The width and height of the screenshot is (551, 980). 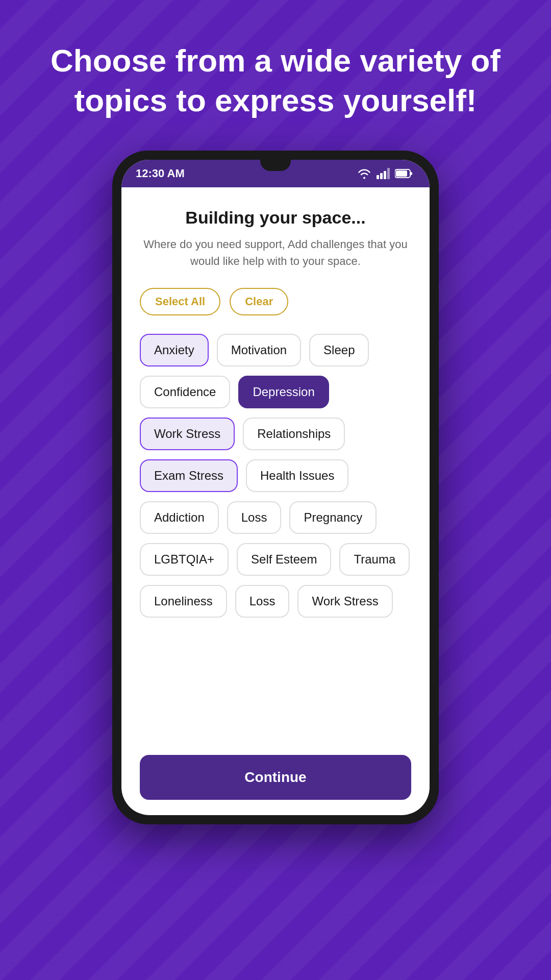 What do you see at coordinates (339, 350) in the screenshot?
I see `tag-sleep-0-2: Sleep` at bounding box center [339, 350].